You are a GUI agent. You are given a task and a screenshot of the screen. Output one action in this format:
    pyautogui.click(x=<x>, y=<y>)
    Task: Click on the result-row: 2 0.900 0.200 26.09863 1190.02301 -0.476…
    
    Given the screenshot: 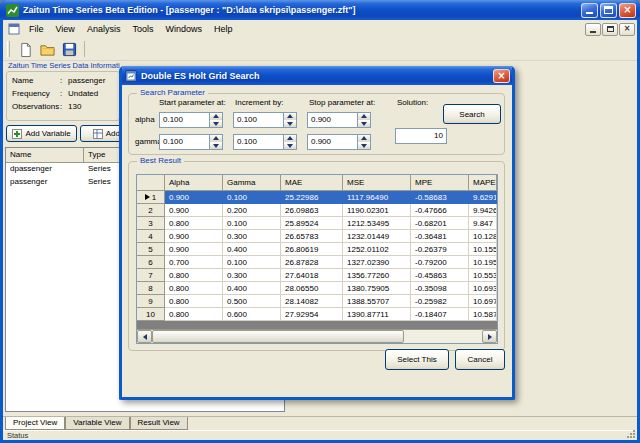 What is the action you would take?
    pyautogui.click(x=317, y=210)
    